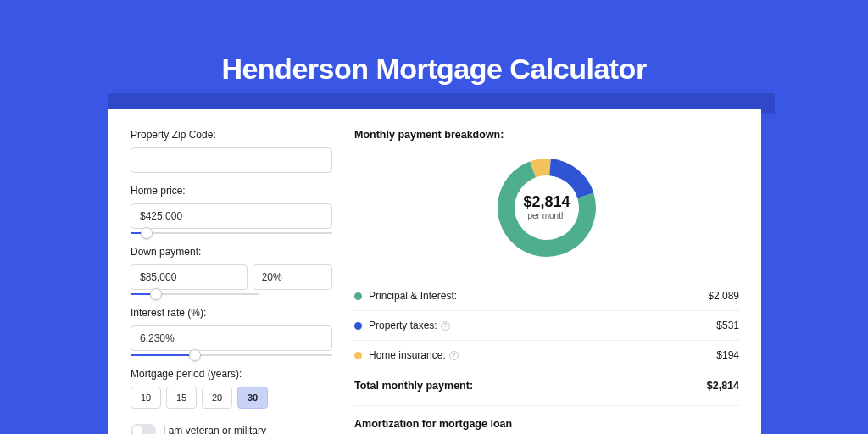 This screenshot has width=868, height=434. Describe the element at coordinates (547, 355) in the screenshot. I see `legend-row: Home insurance:?$194` at that location.